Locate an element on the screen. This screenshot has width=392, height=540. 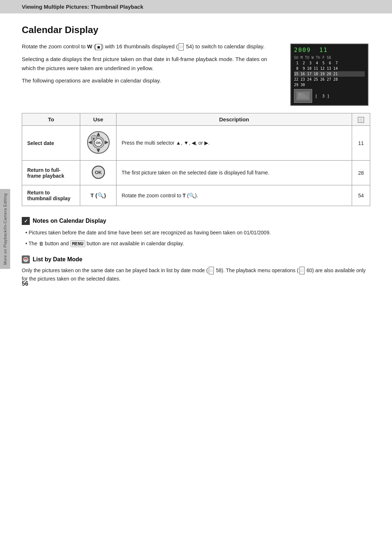
list-by-date-title: 📅 List by Date Mode is located at coordinates (196, 259).